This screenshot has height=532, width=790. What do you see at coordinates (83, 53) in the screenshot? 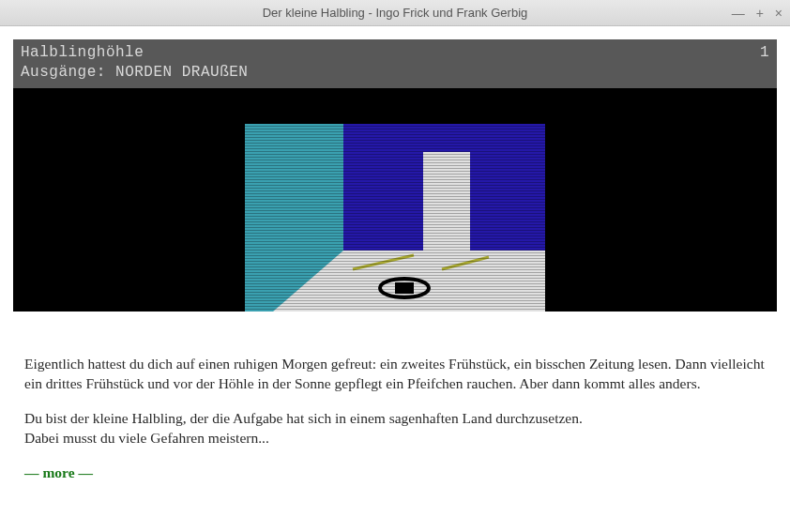
I see `location-name: Halblinghöhle` at bounding box center [83, 53].